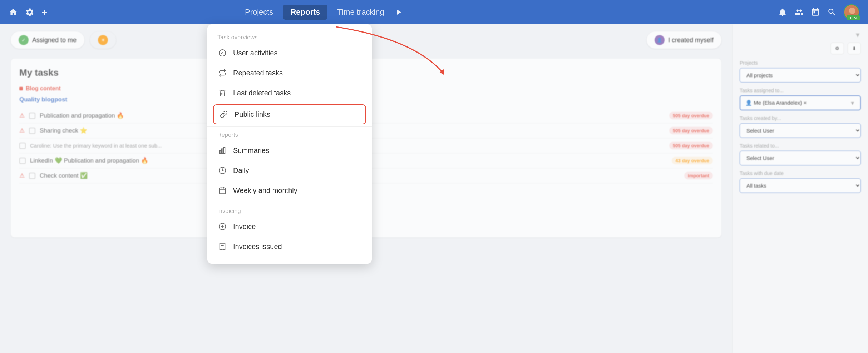 Image resolution: width=868 pixels, height=353 pixels. Describe the element at coordinates (290, 144) in the screenshot. I see `dropdown-menu: Task overviews User activities Repeated …` at that location.